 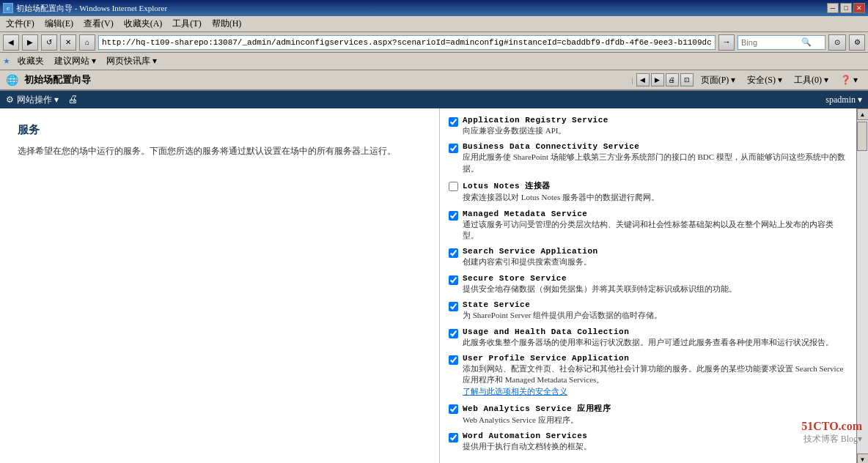 What do you see at coordinates (655, 186) in the screenshot?
I see `service-name: Lotus Notes 连接器` at bounding box center [655, 186].